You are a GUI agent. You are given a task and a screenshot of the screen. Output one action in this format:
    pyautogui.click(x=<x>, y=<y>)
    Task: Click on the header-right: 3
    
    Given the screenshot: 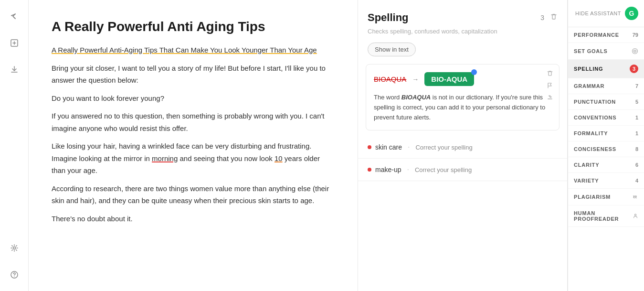 What is the action you would take?
    pyautogui.click(x=549, y=18)
    